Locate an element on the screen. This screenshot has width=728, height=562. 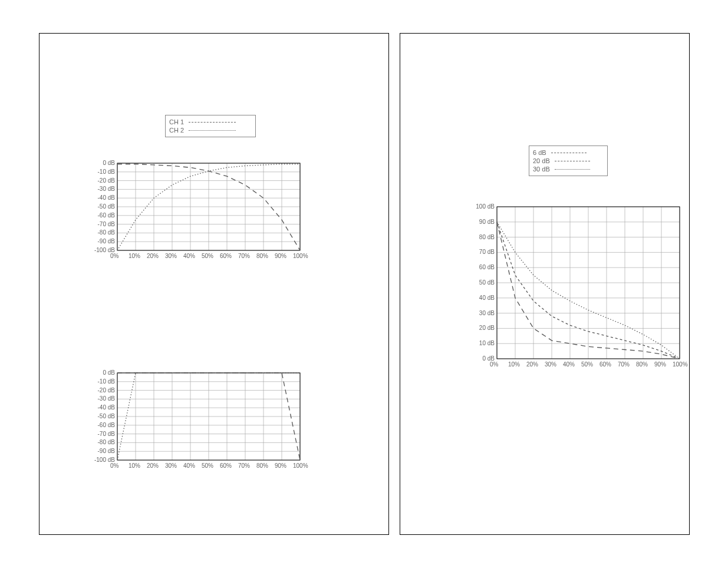
y-tick-label: 70 dB is located at coordinates (483, 252).